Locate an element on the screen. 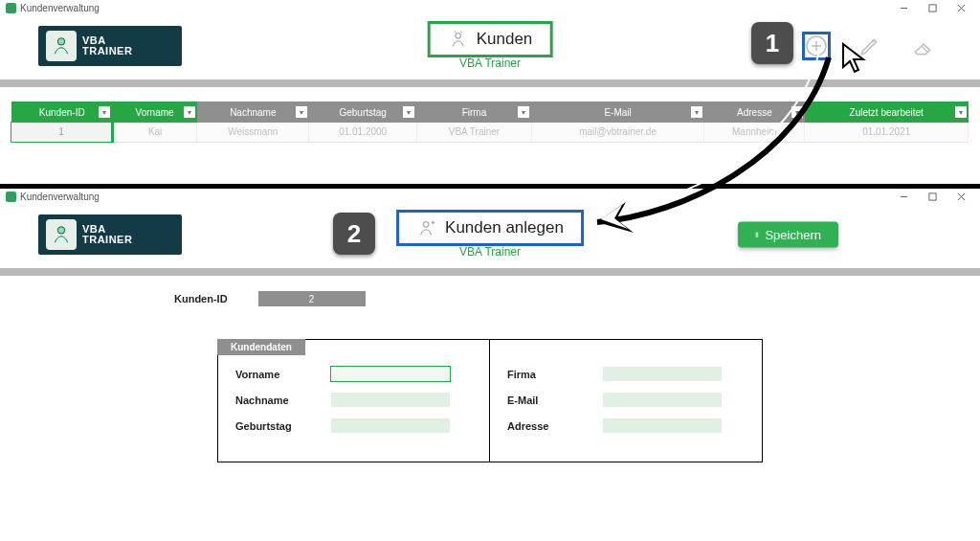 This screenshot has width=980, height=541. field-label: Geburtstag is located at coordinates (272, 426).